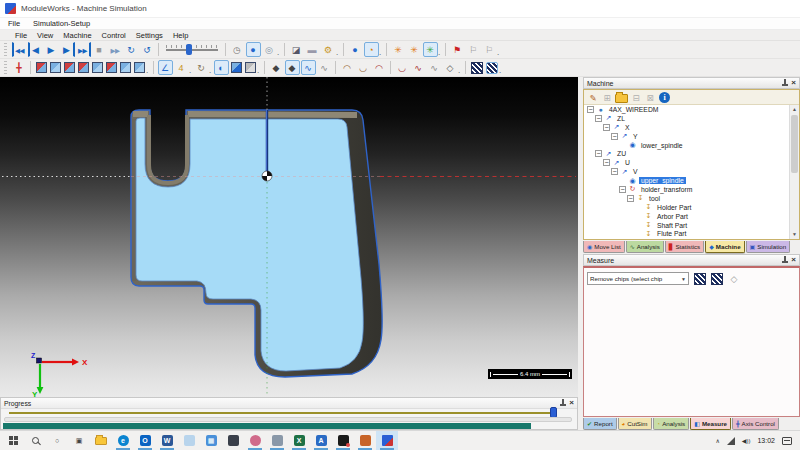 This screenshot has height=450, width=800. I want to click on solid-view-button, so click(236, 68).